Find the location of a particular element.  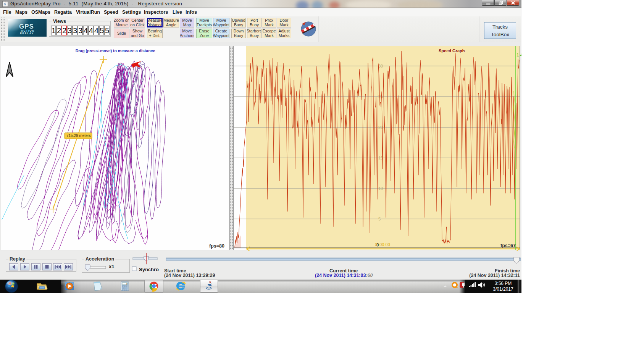

svg-text: 0 is located at coordinates (378, 245).